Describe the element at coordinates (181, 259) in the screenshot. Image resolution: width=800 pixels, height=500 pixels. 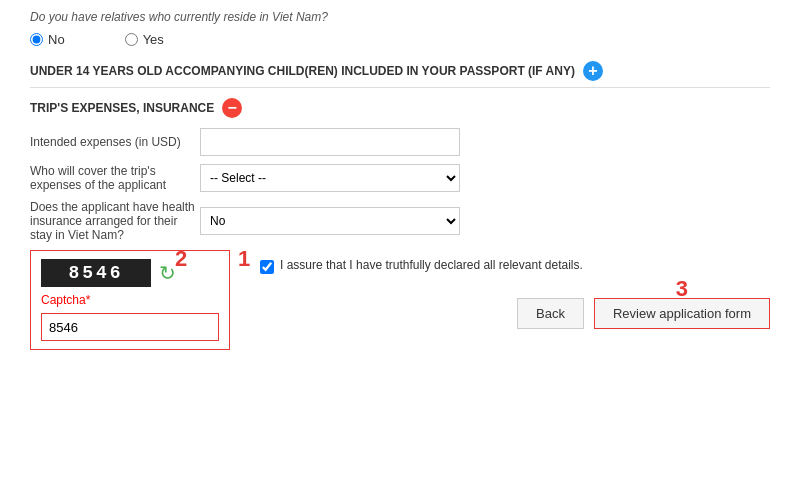
I see `badge-2: 2` at that location.